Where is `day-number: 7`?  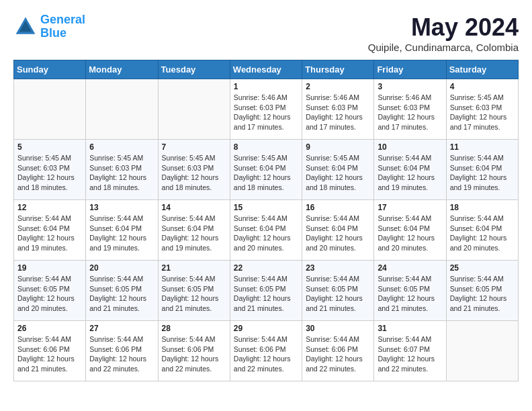 day-number: 7 is located at coordinates (194, 147).